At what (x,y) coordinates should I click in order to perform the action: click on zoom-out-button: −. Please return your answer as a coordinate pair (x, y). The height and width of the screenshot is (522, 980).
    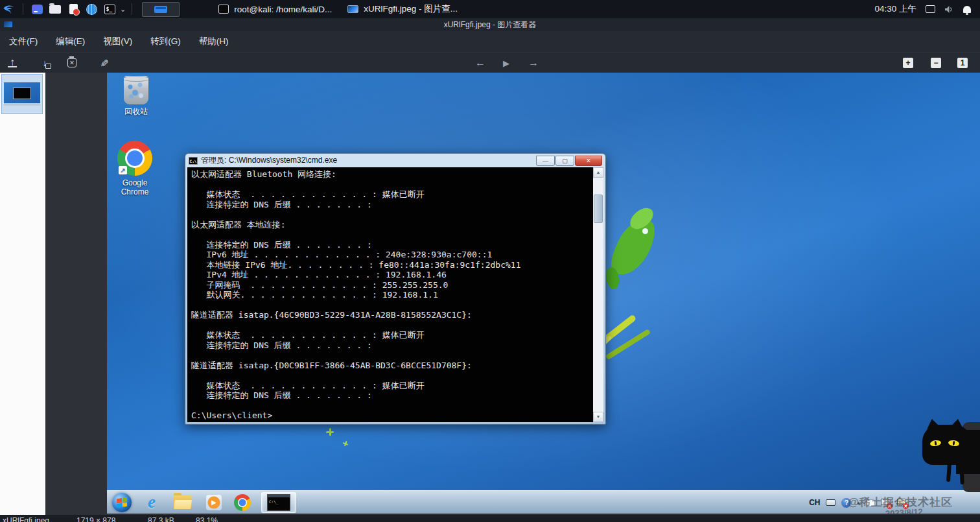
    Looking at the image, I should click on (936, 63).